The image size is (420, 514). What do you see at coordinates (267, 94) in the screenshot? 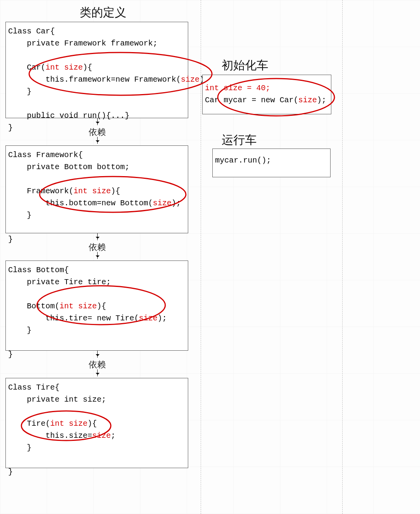
I see `init-car-box: int size = 40; Car mycar = new Car(size)…` at bounding box center [267, 94].